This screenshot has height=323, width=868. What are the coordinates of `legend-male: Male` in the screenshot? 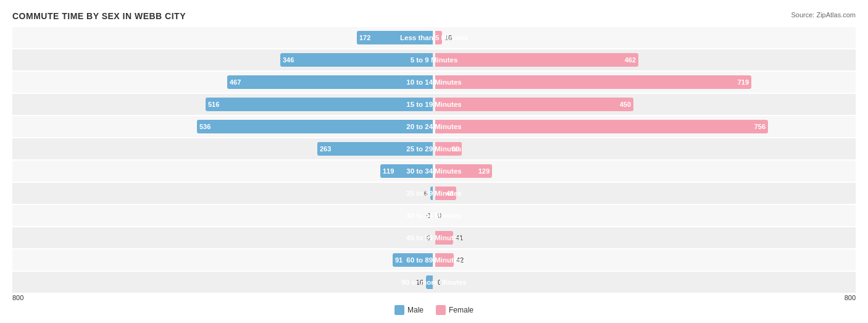 It's located at (409, 310).